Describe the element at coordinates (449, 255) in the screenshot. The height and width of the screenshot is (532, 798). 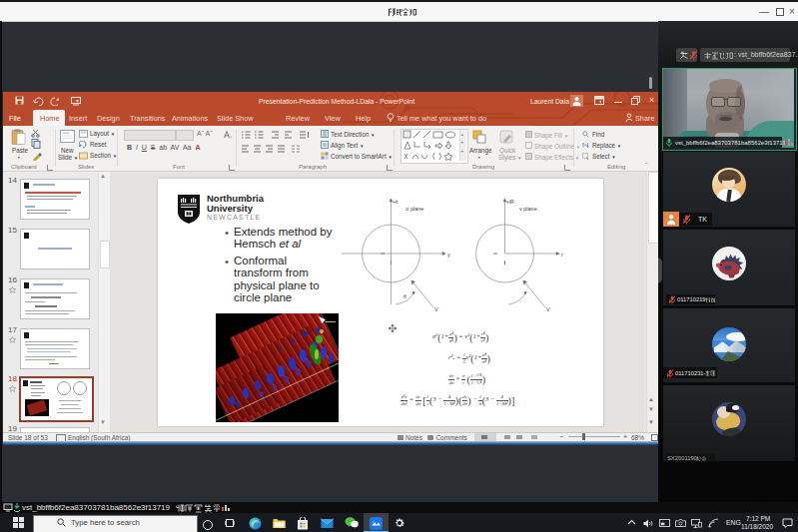
I see `svg-text: y` at that location.